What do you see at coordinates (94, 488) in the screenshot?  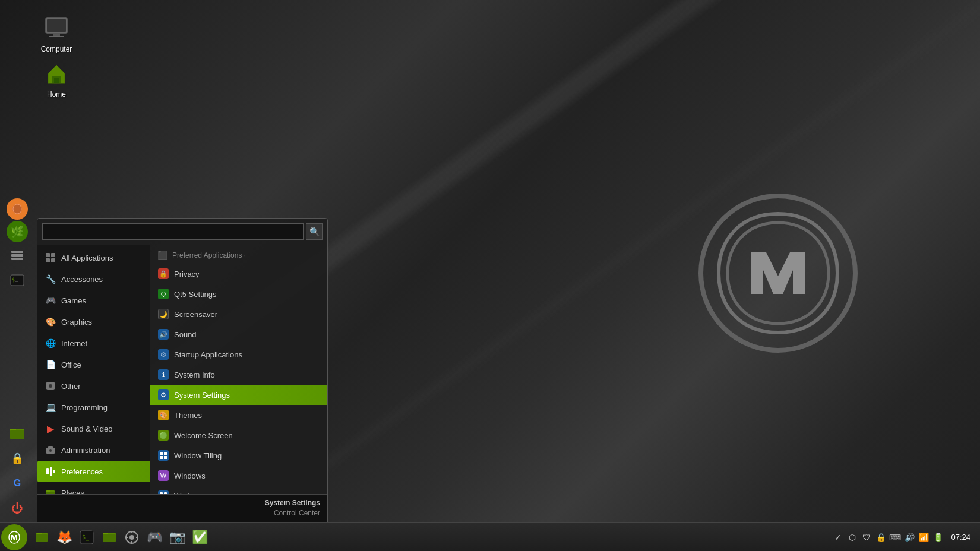 I see `category-places: Places` at bounding box center [94, 488].